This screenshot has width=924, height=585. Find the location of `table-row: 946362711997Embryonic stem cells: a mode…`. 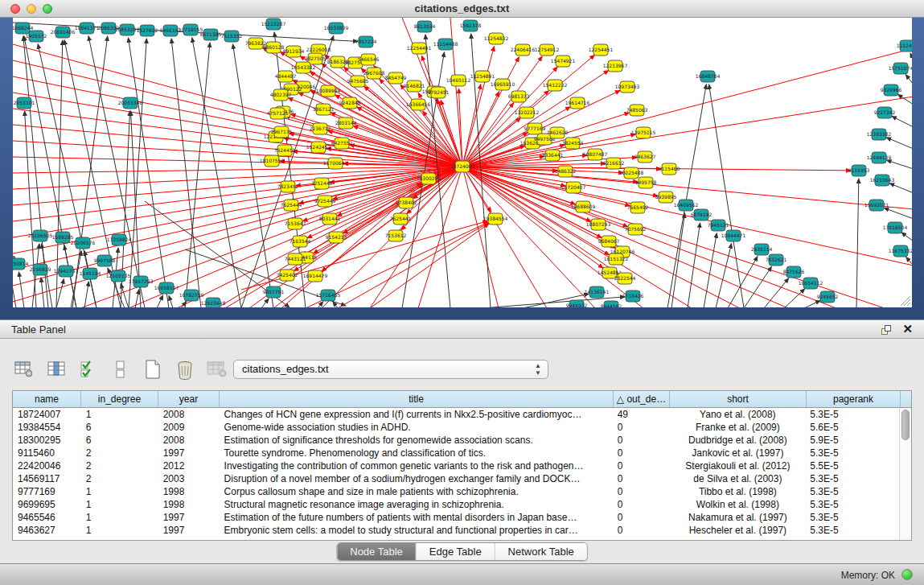

table-row: 946362711997Embryonic stem cells: a mode… is located at coordinates (456, 530).